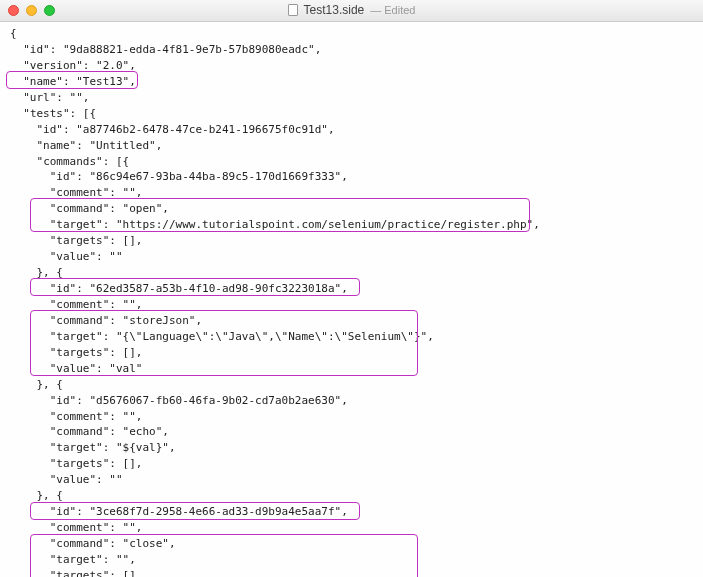  Describe the element at coordinates (352, 11) in the screenshot. I see `window-titlebar: Test13.side — Edited` at that location.